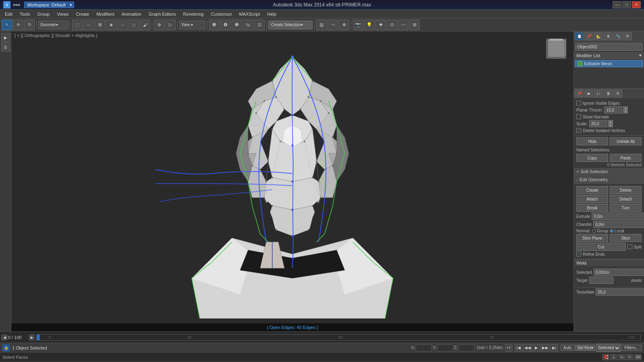 Image resolution: width=644 pixels, height=362 pixels. What do you see at coordinates (609, 47) in the screenshot?
I see `object-name-field: Object002` at bounding box center [609, 47].